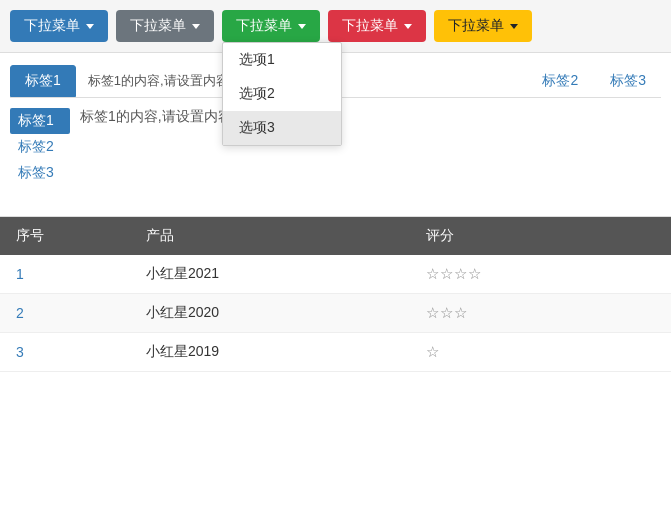  Describe the element at coordinates (540, 236) in the screenshot. I see `col-header-rating: 评分` at that location.